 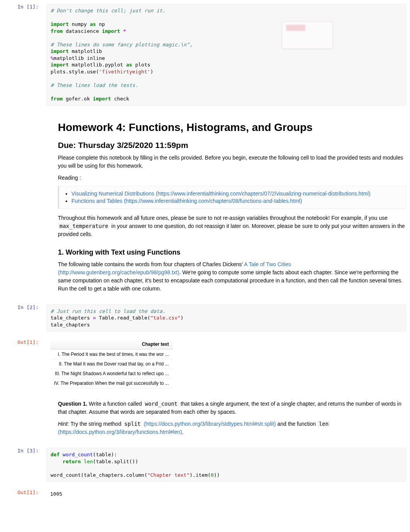 What do you see at coordinates (112, 364) in the screenshot?
I see `table-row: II. The Mail It was the Dover road that …` at bounding box center [112, 364].